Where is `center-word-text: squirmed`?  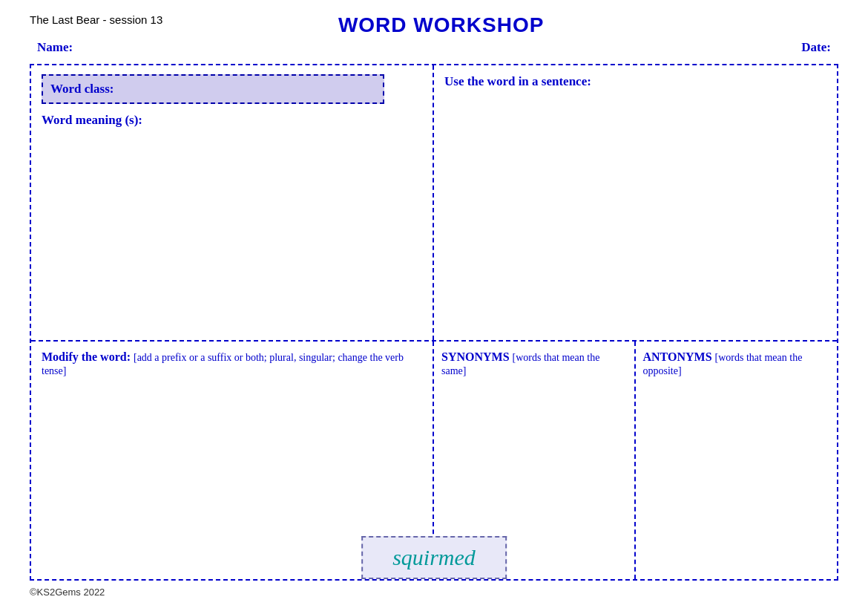 center-word-text: squirmed is located at coordinates (434, 557).